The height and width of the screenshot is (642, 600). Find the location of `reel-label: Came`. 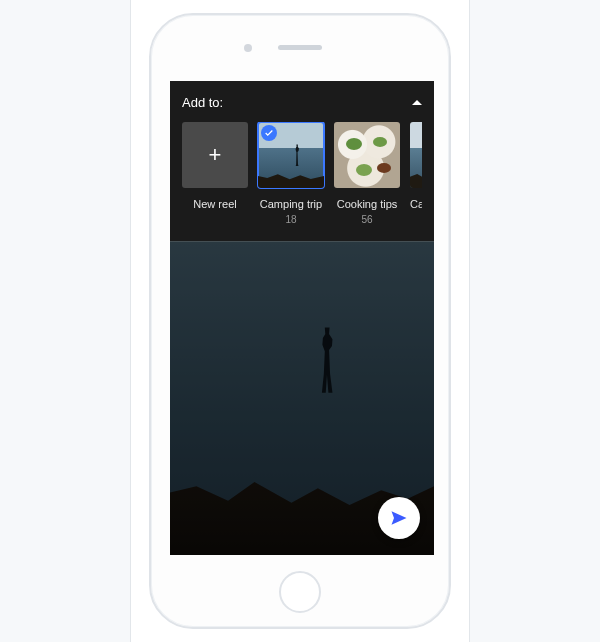

reel-label: Came is located at coordinates (416, 204).